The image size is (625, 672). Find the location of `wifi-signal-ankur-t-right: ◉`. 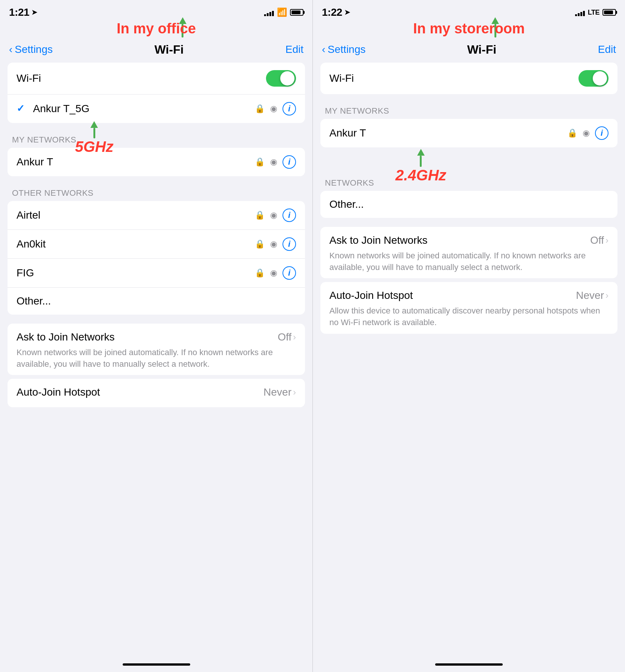

wifi-signal-ankur-t-right: ◉ is located at coordinates (586, 133).